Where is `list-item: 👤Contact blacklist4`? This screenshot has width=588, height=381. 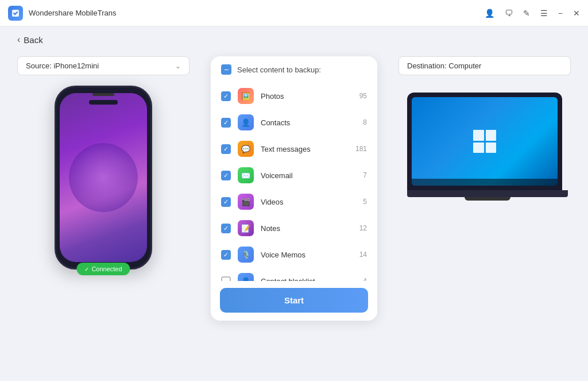 list-item: 👤Contact blacklist4 is located at coordinates (294, 275).